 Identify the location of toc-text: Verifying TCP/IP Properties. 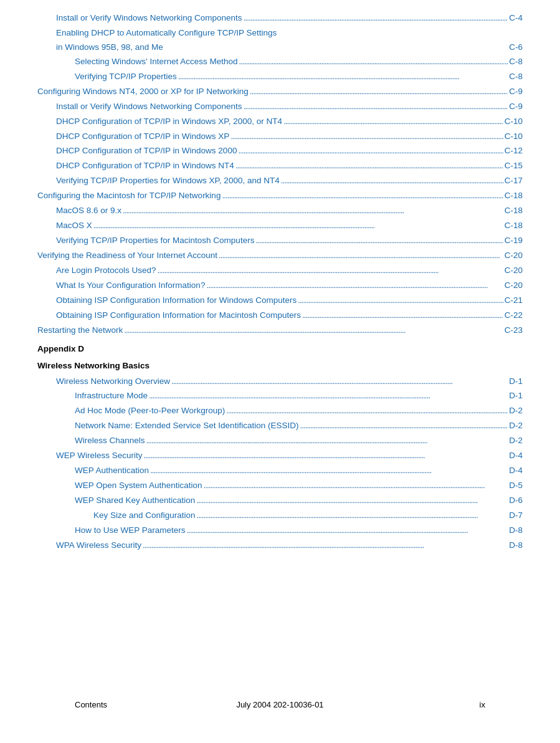
(126, 77).